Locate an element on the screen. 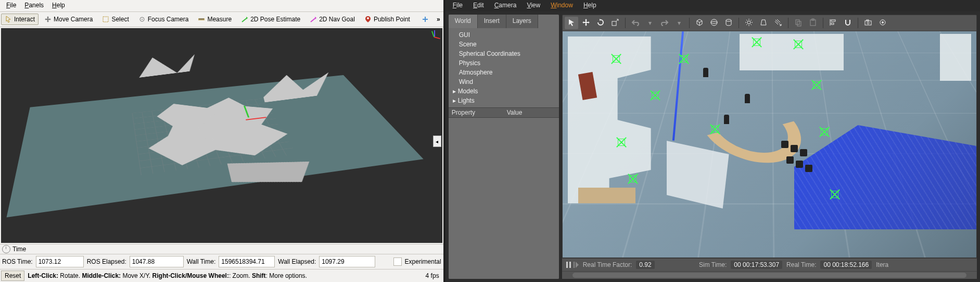  pause-button is located at coordinates (569, 265).